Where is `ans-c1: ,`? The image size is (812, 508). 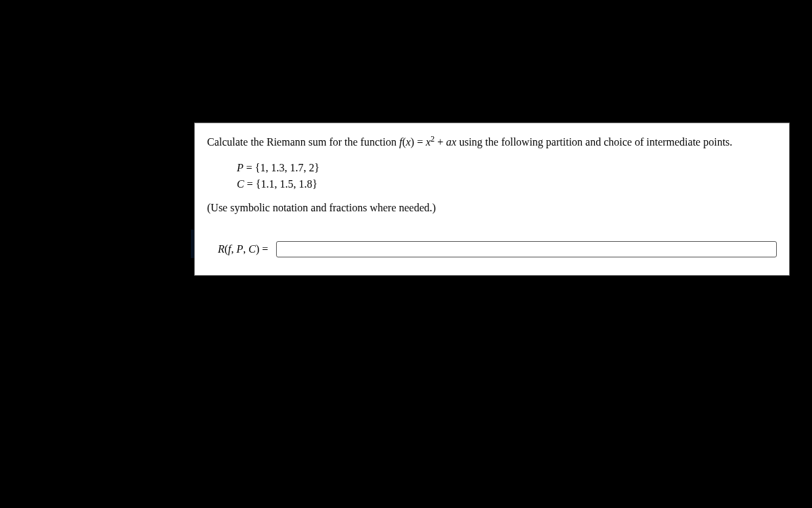 ans-c1: , is located at coordinates (234, 249).